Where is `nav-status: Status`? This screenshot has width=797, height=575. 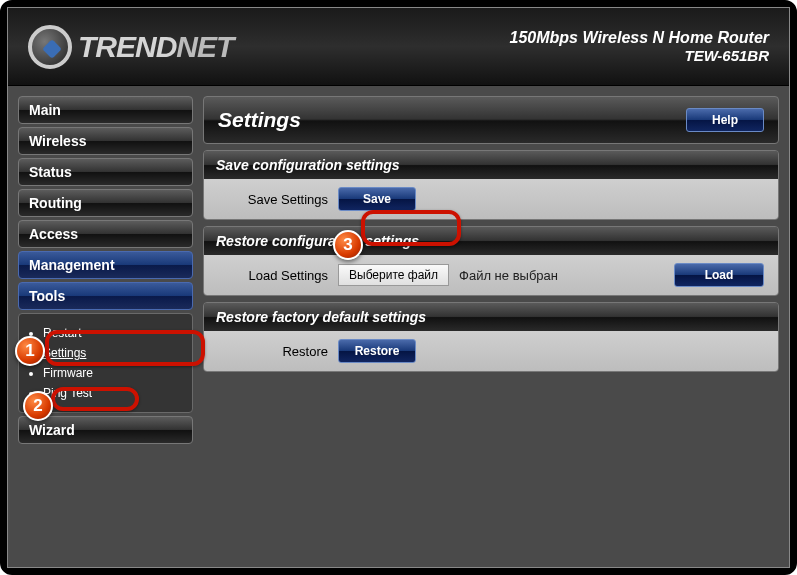 nav-status: Status is located at coordinates (106, 172).